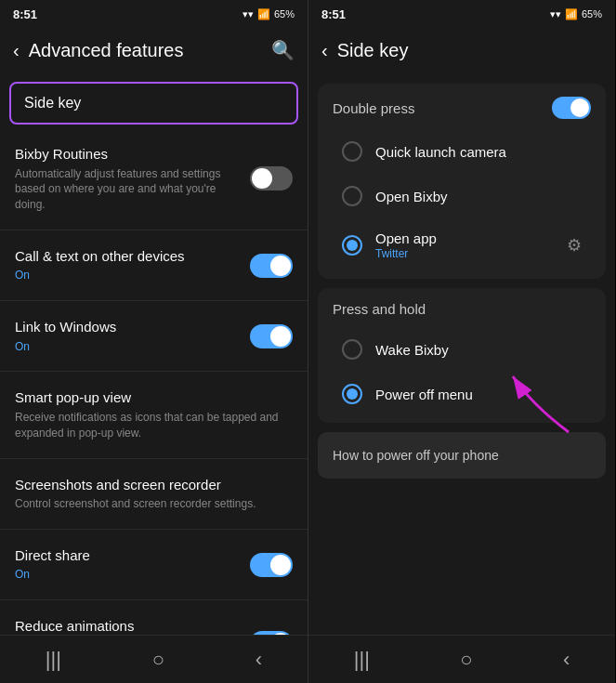  Describe the element at coordinates (149, 485) in the screenshot. I see `screenshots-title: Screenshots and screen recorder` at that location.